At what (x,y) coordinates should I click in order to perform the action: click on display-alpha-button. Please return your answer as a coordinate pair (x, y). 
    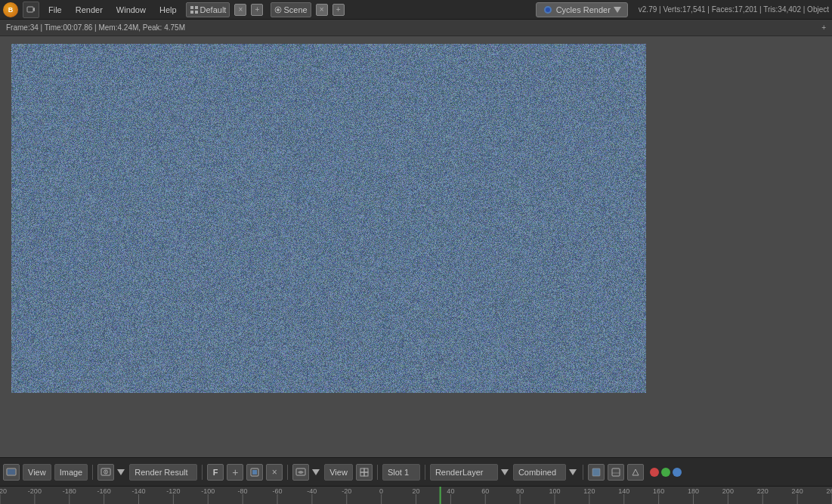
    Looking at the image, I should click on (636, 472).